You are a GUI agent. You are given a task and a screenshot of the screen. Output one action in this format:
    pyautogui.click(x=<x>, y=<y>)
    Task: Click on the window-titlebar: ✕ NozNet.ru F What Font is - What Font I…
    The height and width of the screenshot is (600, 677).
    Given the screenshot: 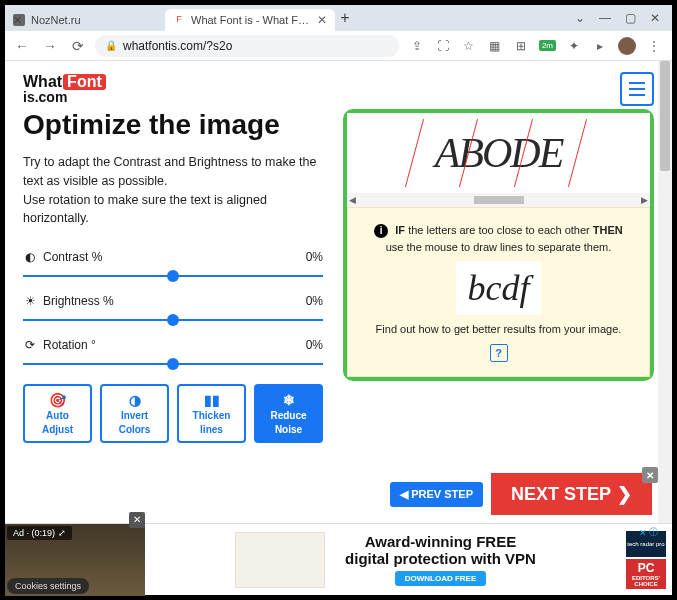 What is the action you would take?
    pyautogui.click(x=338, y=18)
    